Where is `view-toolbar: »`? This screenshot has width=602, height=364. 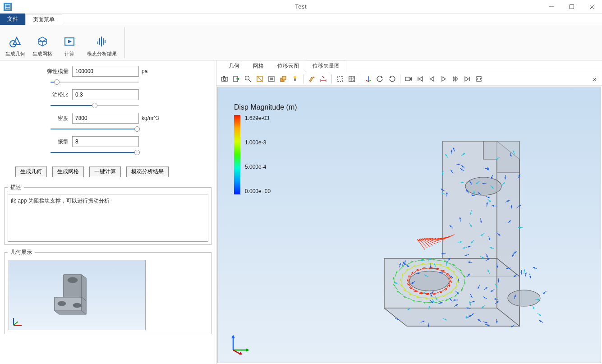
view-toolbar: » is located at coordinates (409, 79).